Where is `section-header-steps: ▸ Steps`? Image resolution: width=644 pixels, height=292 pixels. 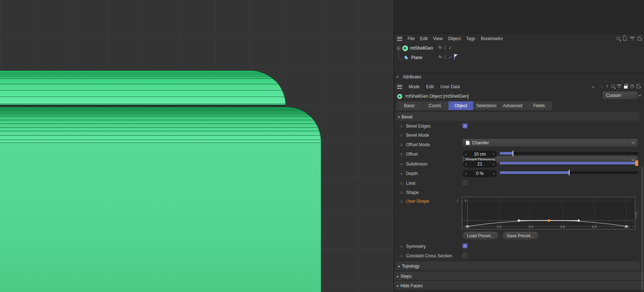
section-header-steps: ▸ Steps is located at coordinates (519, 276).